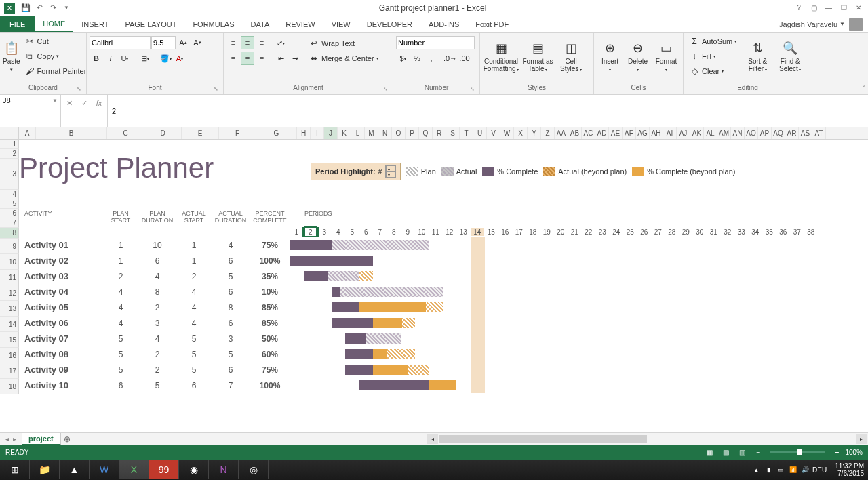 This screenshot has height=488, width=868. Describe the element at coordinates (9, 223) in the screenshot. I see `row-header-7: 7` at that location.